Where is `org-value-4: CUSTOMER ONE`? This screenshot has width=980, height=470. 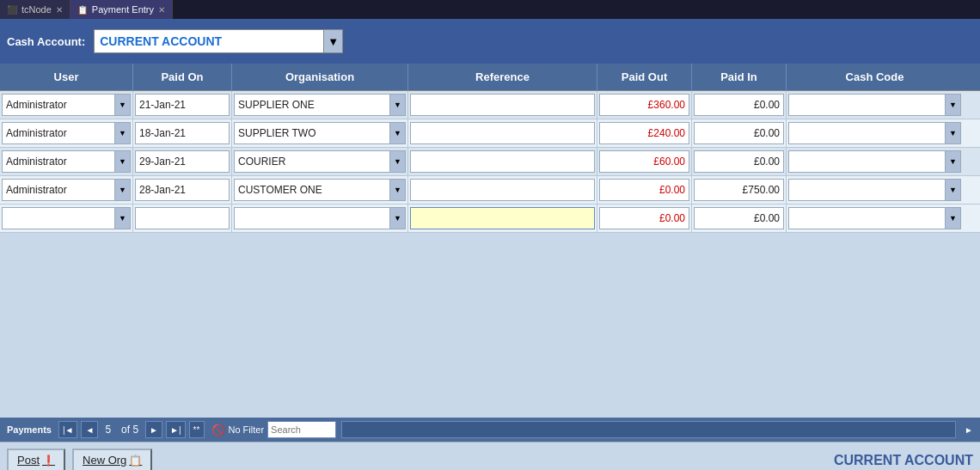 org-value-4: CUSTOMER ONE is located at coordinates (312, 190).